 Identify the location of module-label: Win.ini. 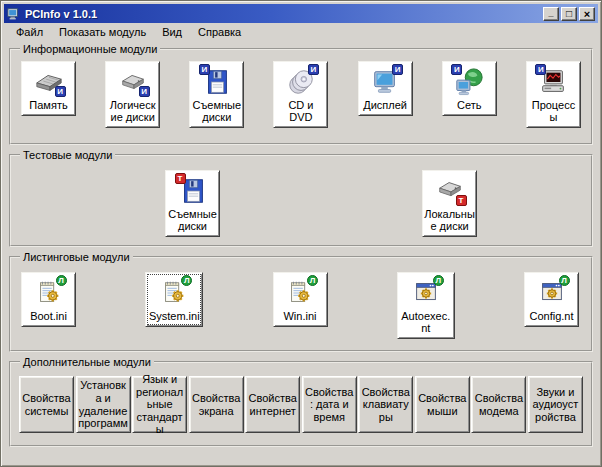
(300, 316).